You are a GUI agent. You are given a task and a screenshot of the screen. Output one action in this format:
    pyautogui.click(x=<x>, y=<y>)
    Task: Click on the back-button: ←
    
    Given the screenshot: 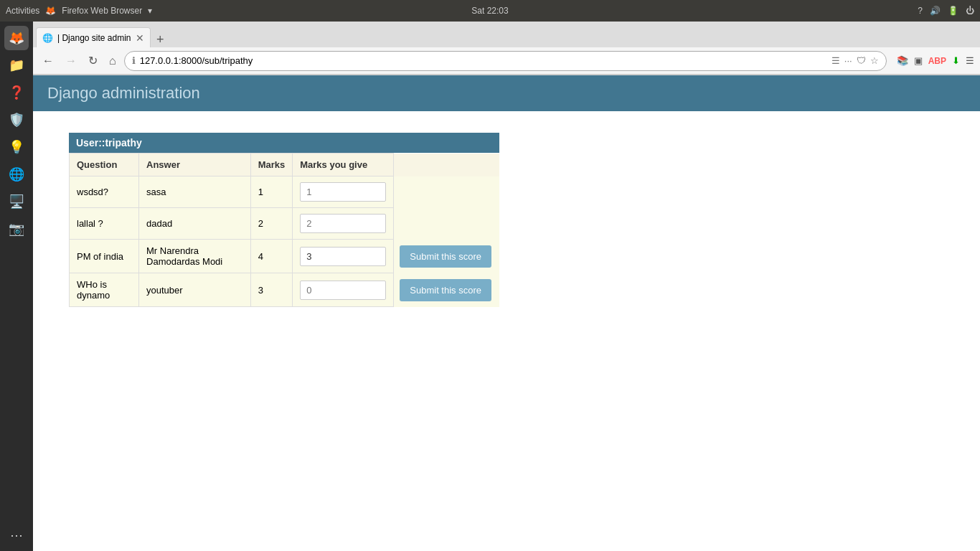 What is the action you would take?
    pyautogui.click(x=48, y=61)
    